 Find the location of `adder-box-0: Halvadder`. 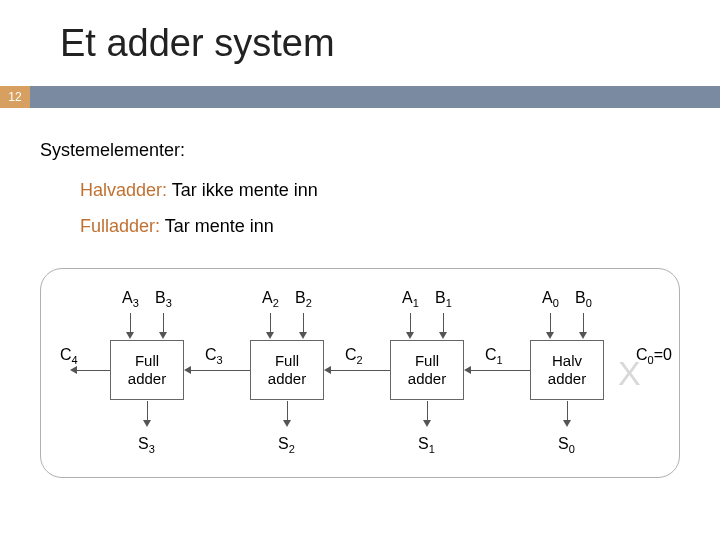

adder-box-0: Halvadder is located at coordinates (567, 370).